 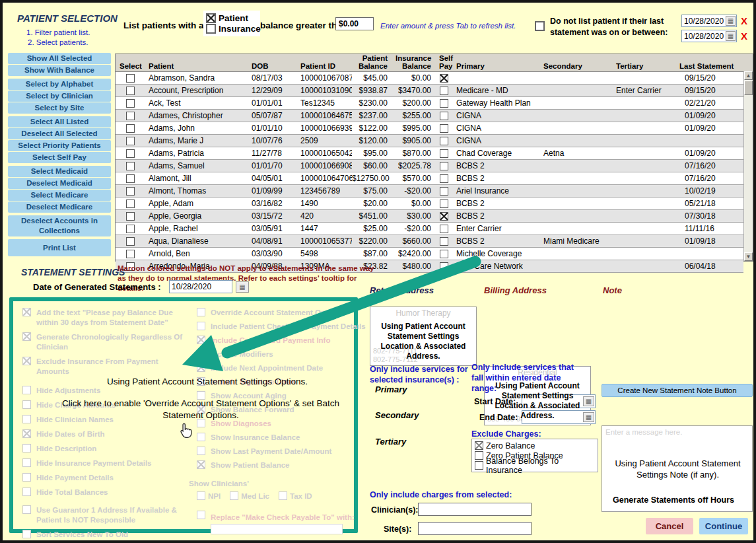 I want to click on secondary-cell: Miami Medicare, so click(x=576, y=241).